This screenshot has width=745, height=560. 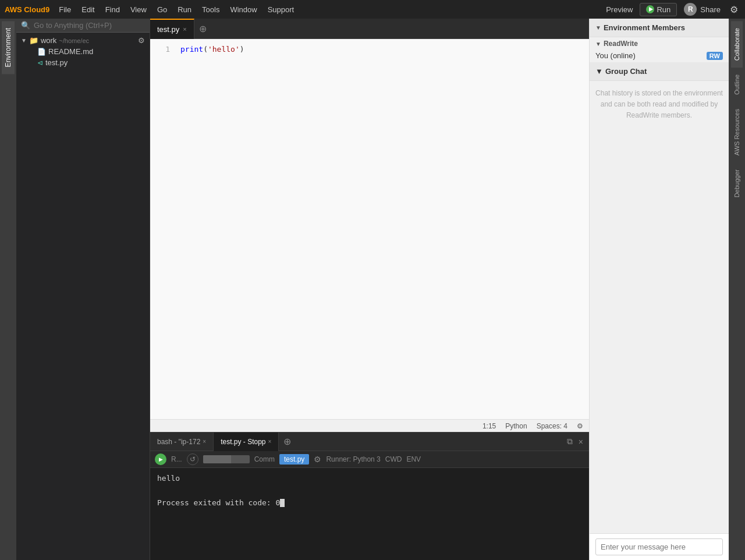 I want to click on code-keyword: print, so click(x=192, y=49).